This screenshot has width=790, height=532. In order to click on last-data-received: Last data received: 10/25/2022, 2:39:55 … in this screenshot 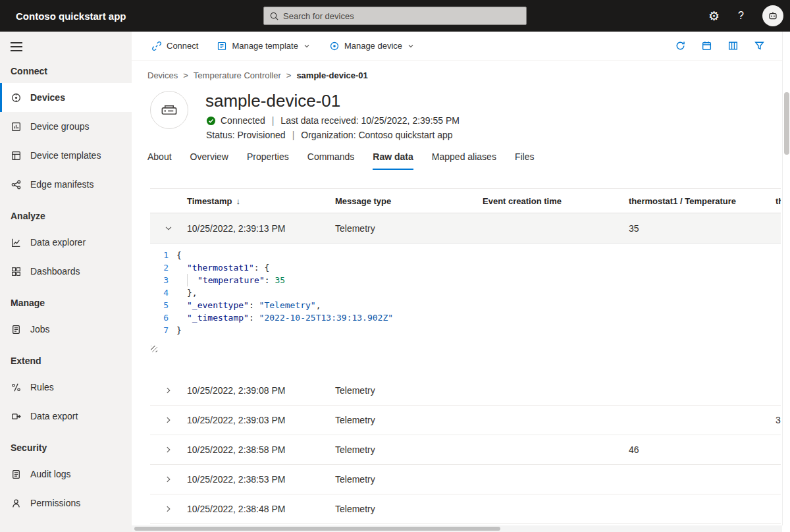, I will do `click(370, 120)`.